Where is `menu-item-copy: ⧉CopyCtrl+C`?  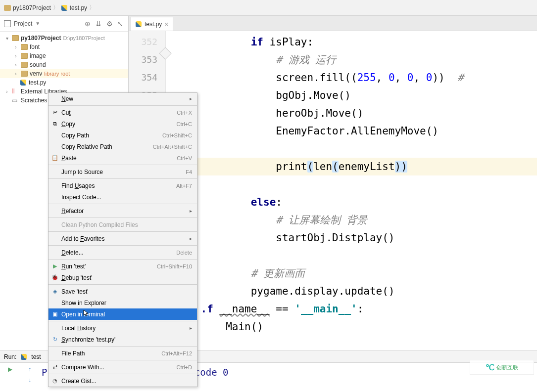 menu-item-copy: ⧉CopyCtrl+C is located at coordinates (123, 124).